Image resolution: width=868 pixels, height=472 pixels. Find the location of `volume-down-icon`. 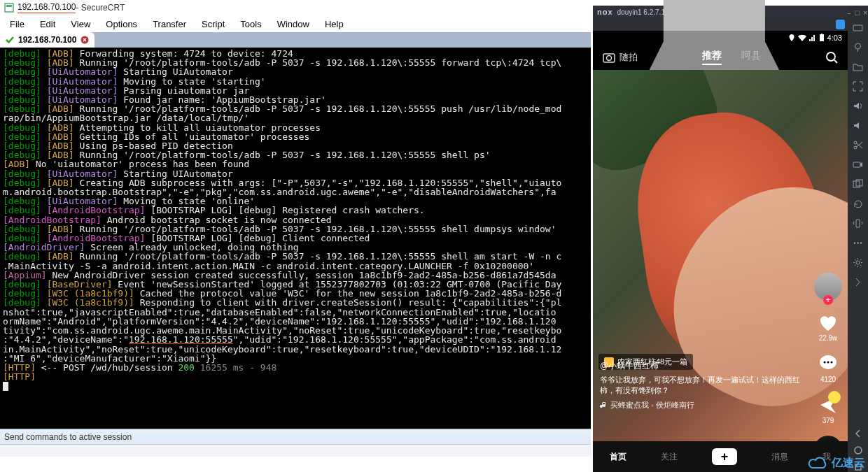

volume-down-icon is located at coordinates (858, 125).